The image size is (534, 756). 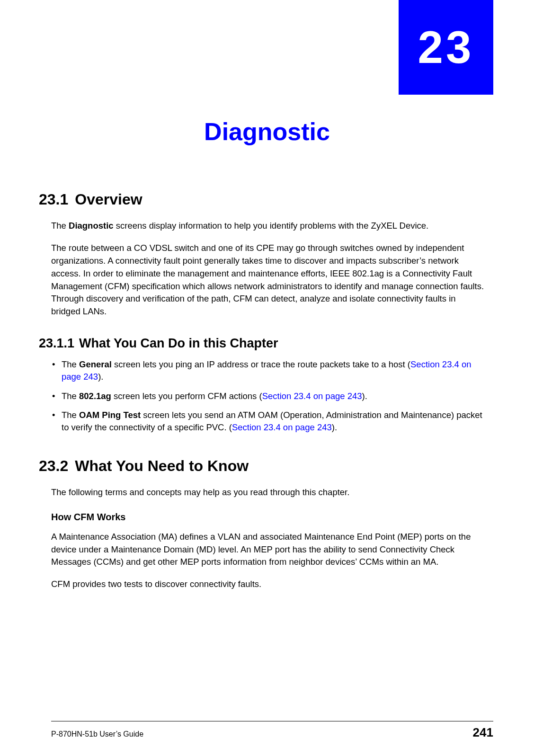 I want to click on section-23-1-1-heading: 23.1.1What You Can Do in this Chapter, so click(x=263, y=344).